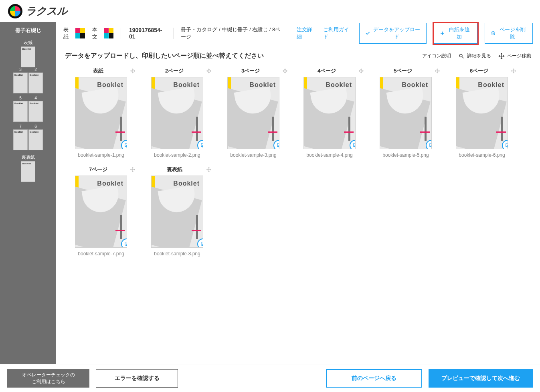 Image resolution: width=540 pixels, height=392 pixels. I want to click on next-button: プレビューで確認して次へ進む, so click(481, 378).